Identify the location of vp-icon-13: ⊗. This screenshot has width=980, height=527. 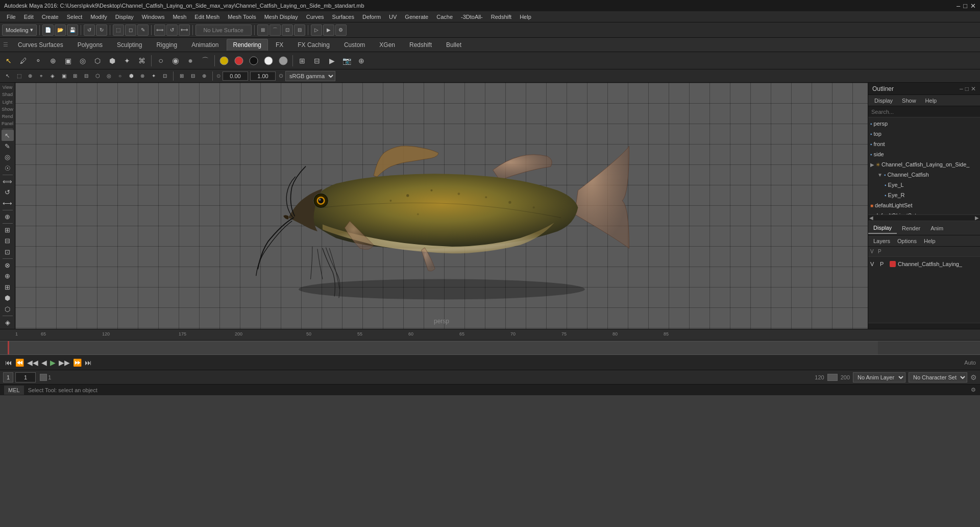
(142, 76).